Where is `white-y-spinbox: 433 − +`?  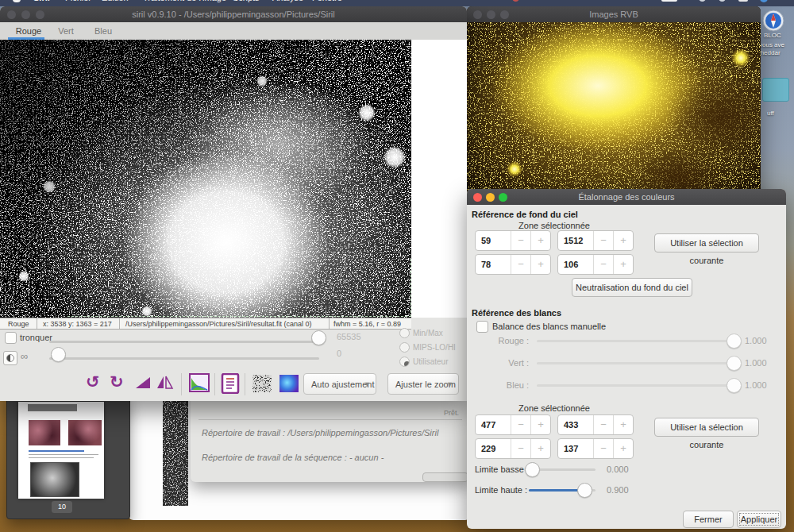 white-y-spinbox: 433 − + is located at coordinates (596, 425).